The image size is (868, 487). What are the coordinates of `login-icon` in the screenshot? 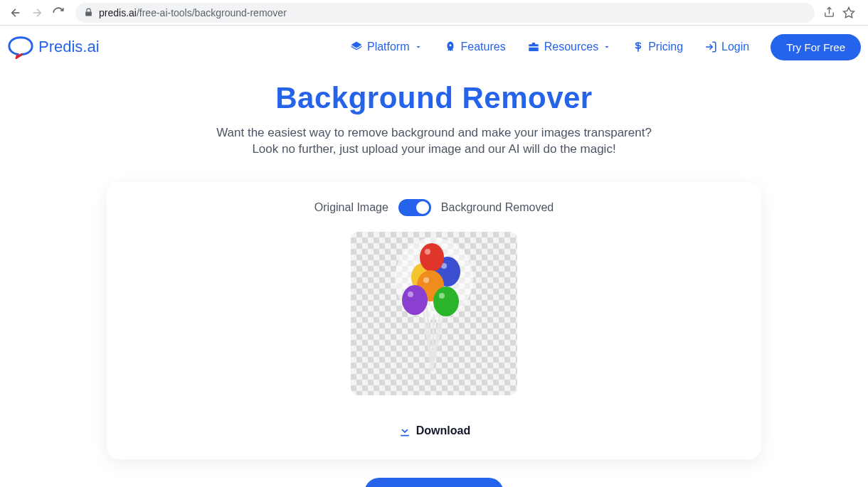 It's located at (711, 47).